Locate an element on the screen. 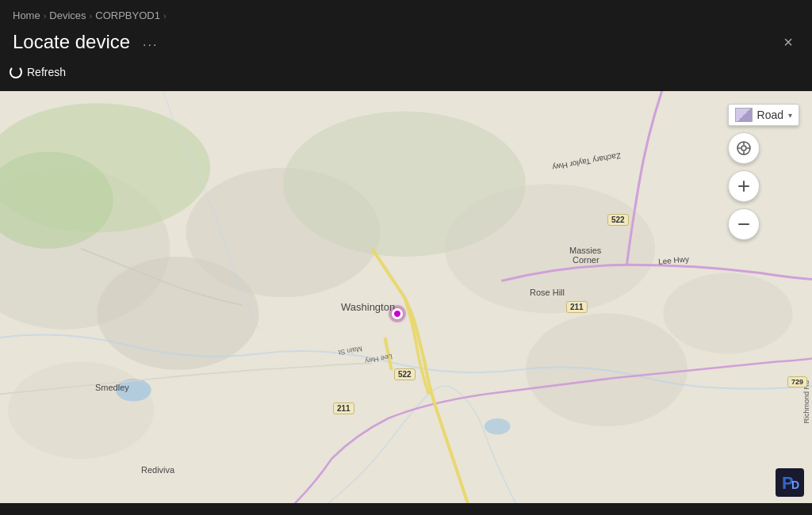  map-label-massies: Massies is located at coordinates (585, 250).